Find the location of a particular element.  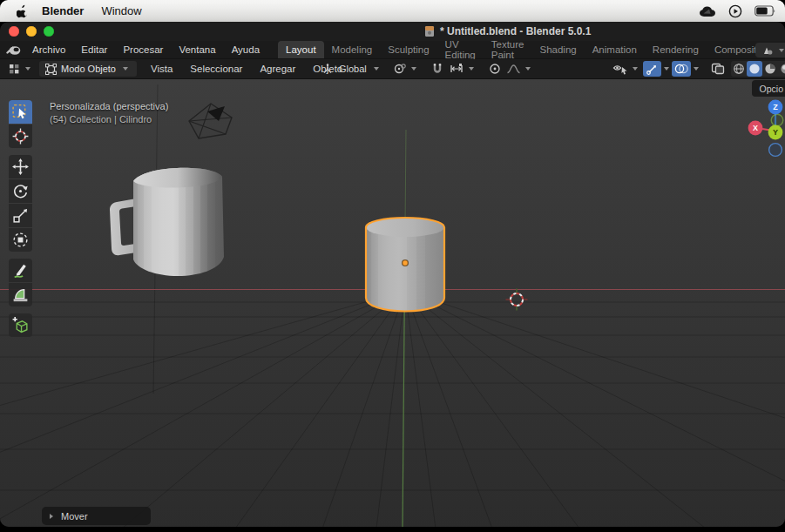

mode-label: Modo Objeto is located at coordinates (89, 69).